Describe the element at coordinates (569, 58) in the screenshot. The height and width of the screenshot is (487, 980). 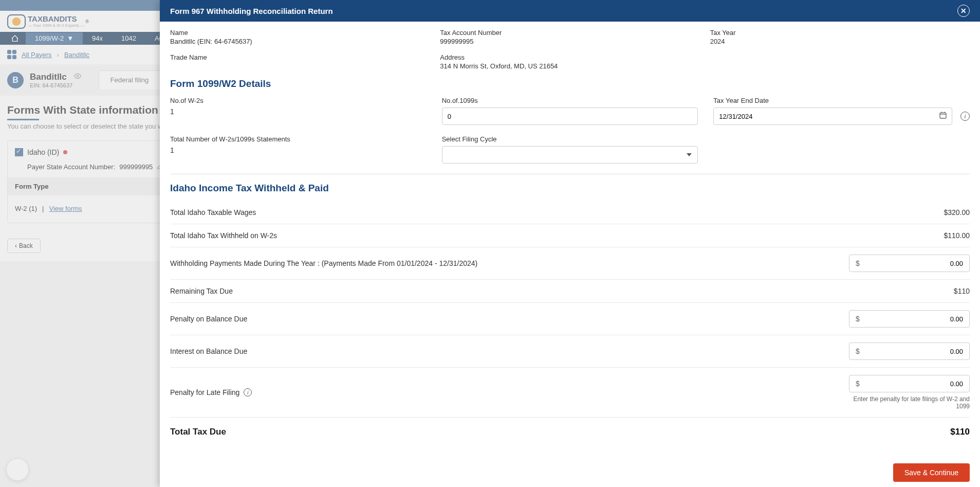
I see `address-label: Address` at that location.